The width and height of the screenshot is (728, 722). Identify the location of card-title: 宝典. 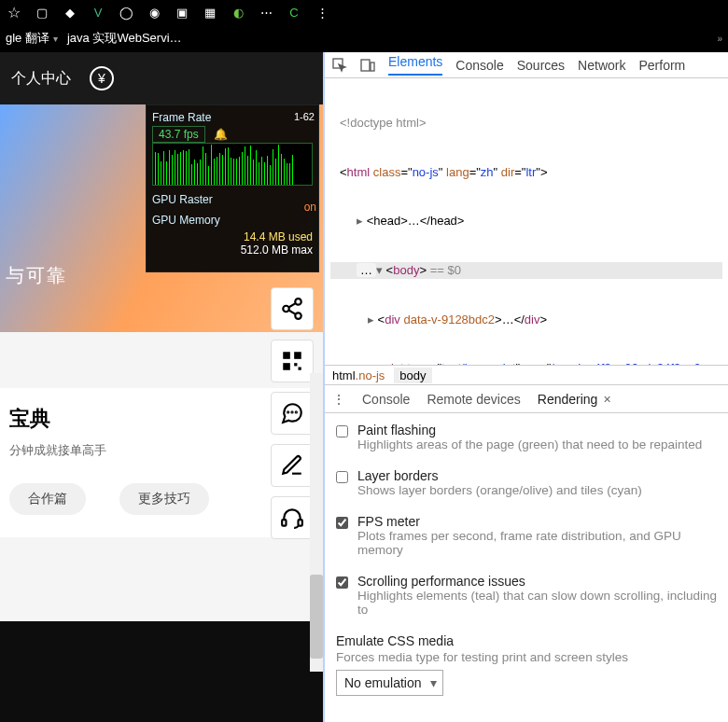
(161, 419).